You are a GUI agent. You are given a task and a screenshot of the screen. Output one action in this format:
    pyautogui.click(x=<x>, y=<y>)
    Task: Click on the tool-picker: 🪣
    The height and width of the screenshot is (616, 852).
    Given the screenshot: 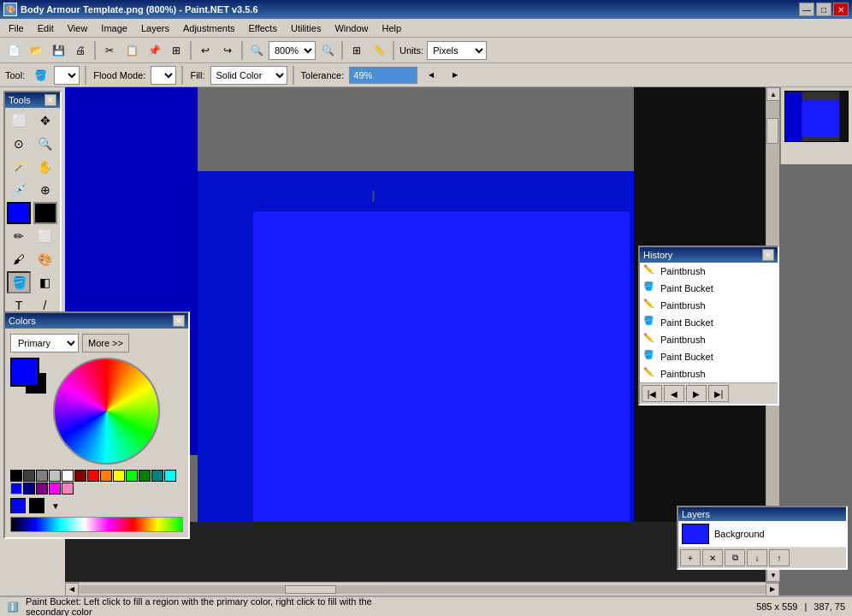 What is the action you would take?
    pyautogui.click(x=40, y=75)
    